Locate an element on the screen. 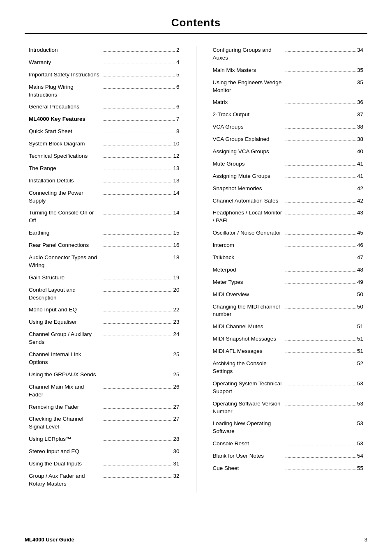  toc-page: 27 is located at coordinates (176, 419).